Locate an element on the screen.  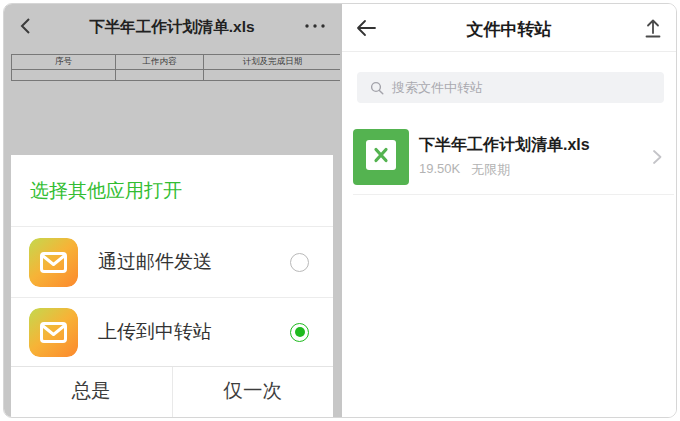
radio-unselected is located at coordinates (300, 262).